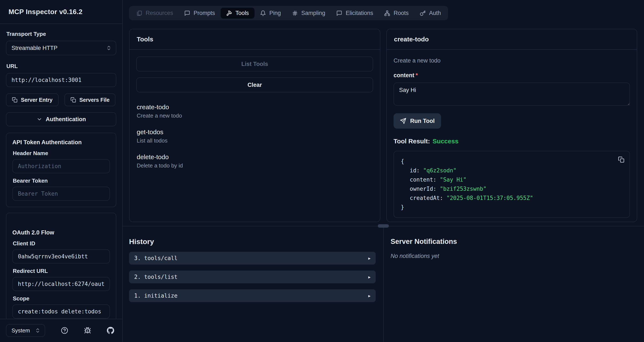  What do you see at coordinates (139, 13) in the screenshot?
I see `files-icon` at bounding box center [139, 13].